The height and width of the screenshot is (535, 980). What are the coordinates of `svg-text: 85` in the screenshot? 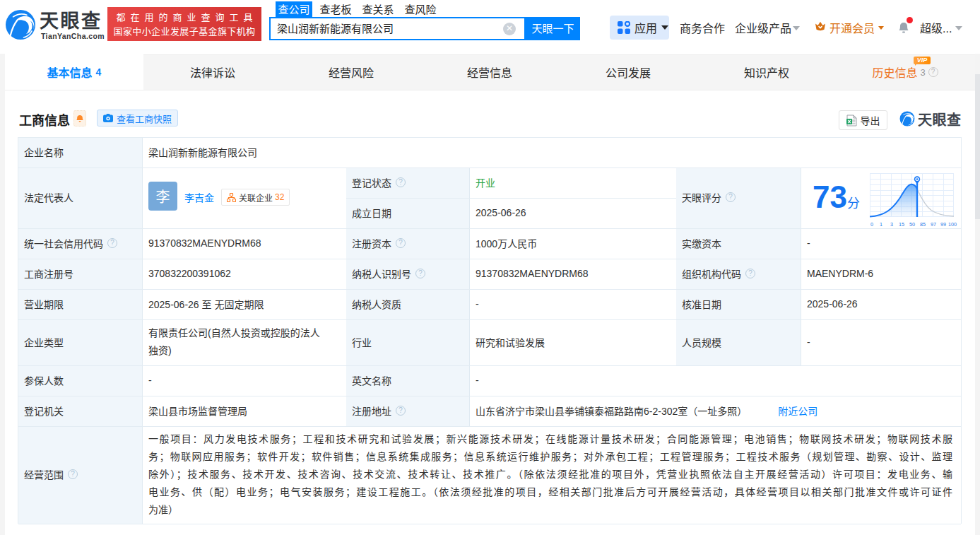 It's located at (923, 225).